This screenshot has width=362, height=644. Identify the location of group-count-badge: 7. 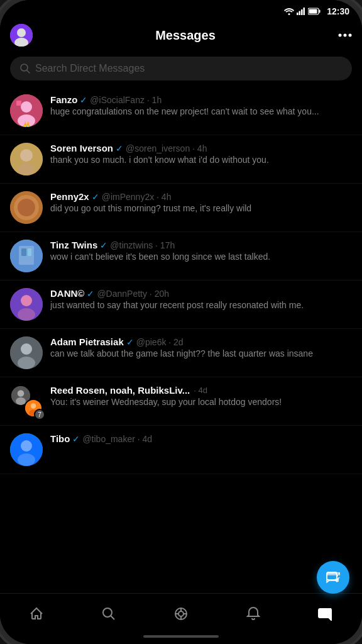
(40, 414).